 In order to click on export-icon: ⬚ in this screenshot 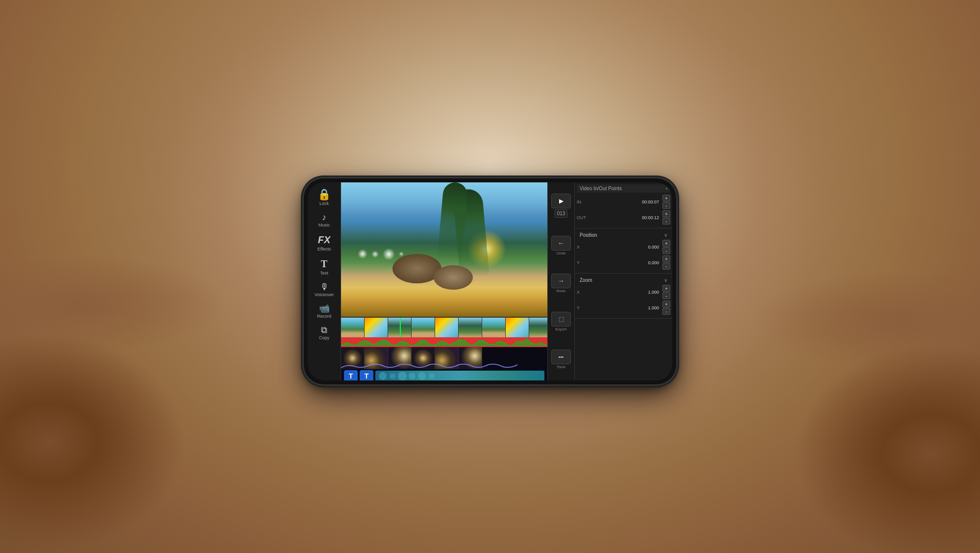, I will do `click(562, 319)`.